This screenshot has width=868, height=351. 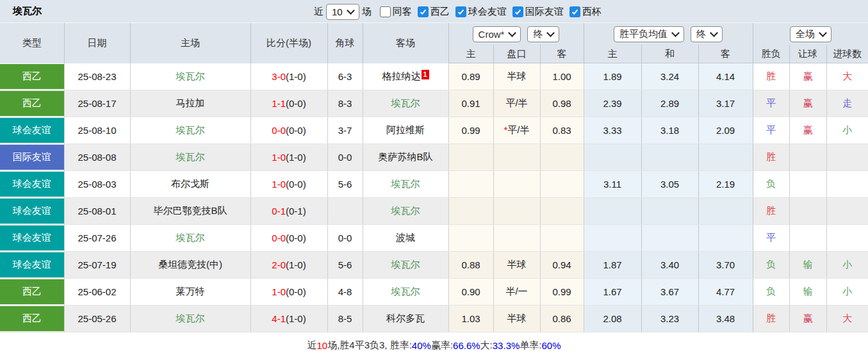 What do you see at coordinates (497, 35) in the screenshot?
I see `odds-provider-select: Crow*` at bounding box center [497, 35].